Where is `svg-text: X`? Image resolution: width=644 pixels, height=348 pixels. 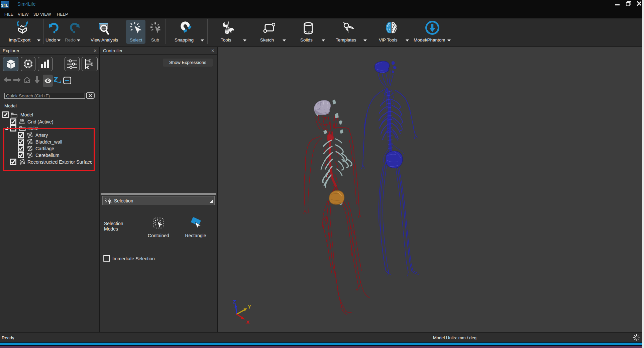
svg-text: X is located at coordinates (248, 322).